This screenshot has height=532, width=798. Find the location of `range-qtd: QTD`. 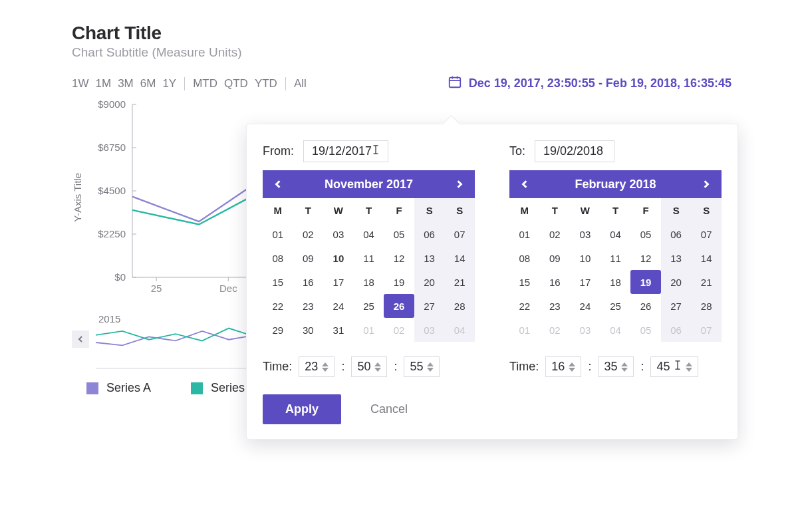

range-qtd: QTD is located at coordinates (236, 84).